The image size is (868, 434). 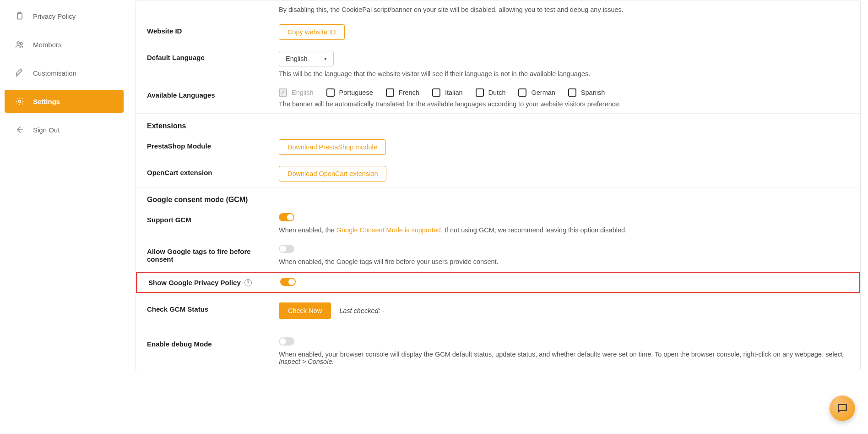 I want to click on sidebar-item-customisation: Customisation, so click(x=64, y=73).